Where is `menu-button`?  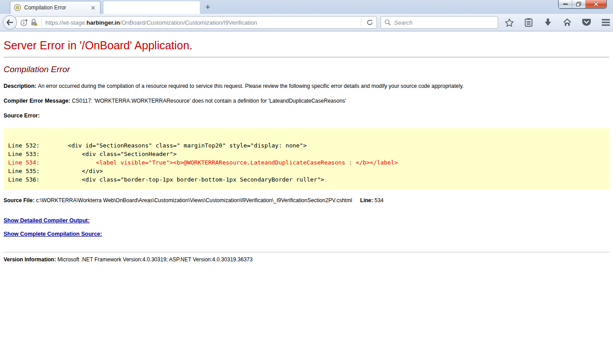 menu-button is located at coordinates (606, 22).